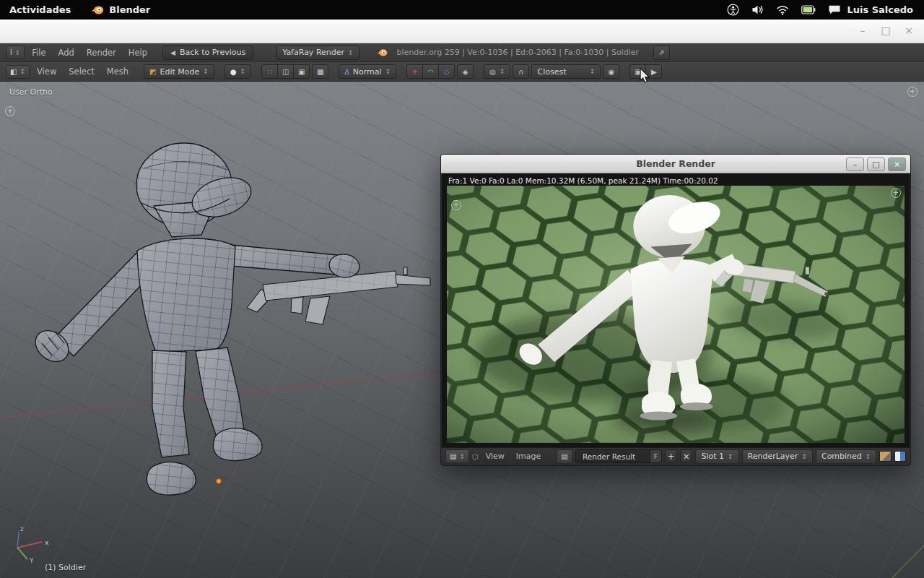 This screenshot has width=924, height=578. Describe the element at coordinates (130, 10) in the screenshot. I see `app-name-label: Blender` at that location.